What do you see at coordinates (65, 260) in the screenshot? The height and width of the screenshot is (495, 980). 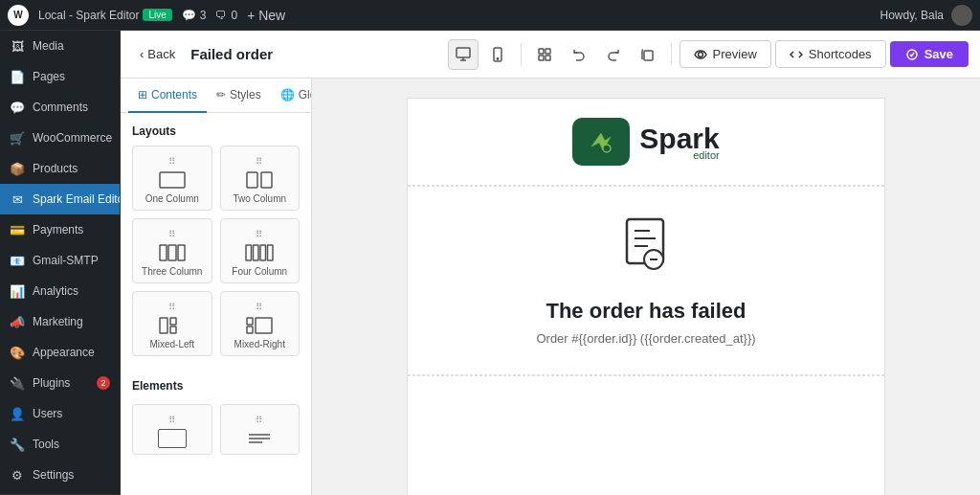 I see `sidebar-item-label: Gmail-SMTP` at bounding box center [65, 260].